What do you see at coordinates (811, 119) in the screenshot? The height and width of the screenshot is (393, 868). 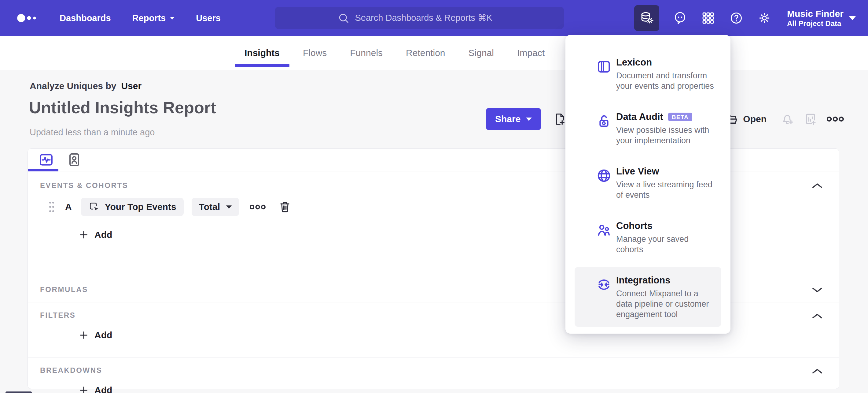 I see `add-to-dashboard-button` at bounding box center [811, 119].